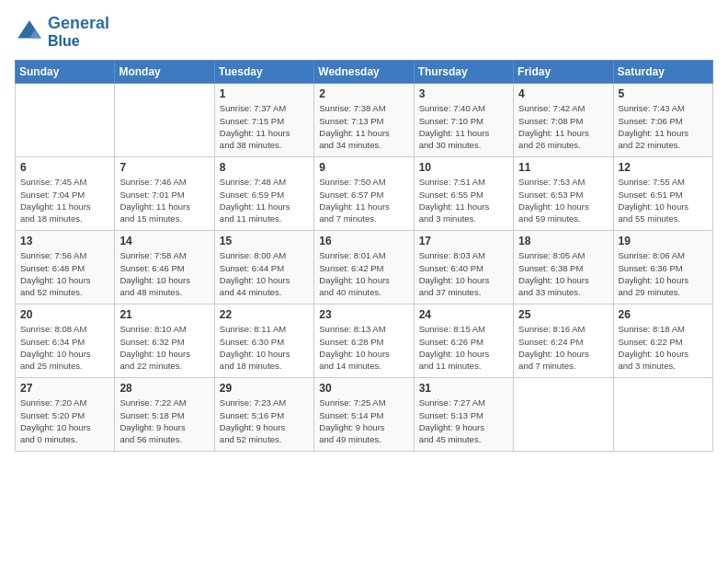  What do you see at coordinates (664, 348) in the screenshot?
I see `day-info: Sunrise: 8:18 AM Sunset: 6:22 PM Dayligh…` at bounding box center [664, 348].